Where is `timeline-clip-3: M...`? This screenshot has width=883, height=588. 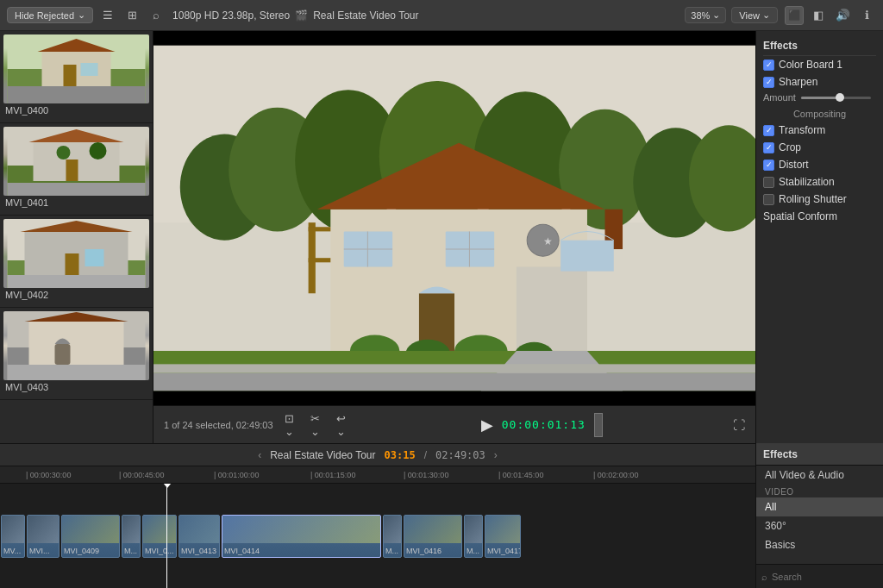 timeline-clip-3: M... is located at coordinates (131, 536).